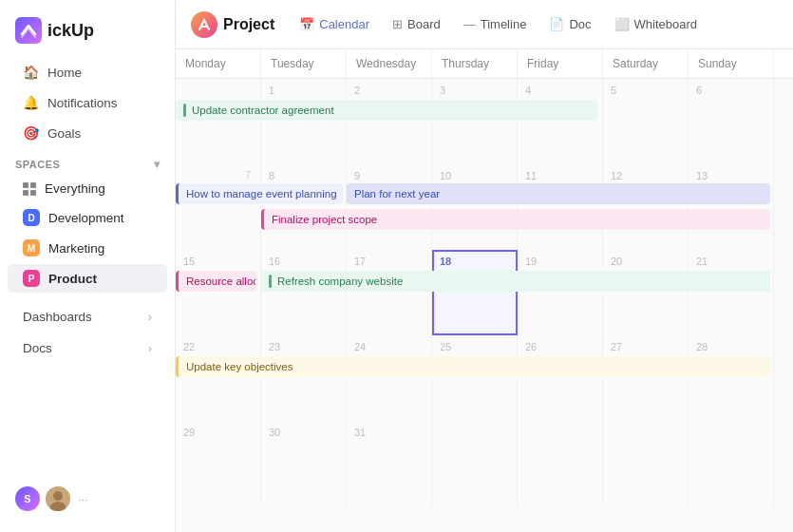 The image size is (793, 532). What do you see at coordinates (702, 176) in the screenshot?
I see `date-num: 13` at bounding box center [702, 176].